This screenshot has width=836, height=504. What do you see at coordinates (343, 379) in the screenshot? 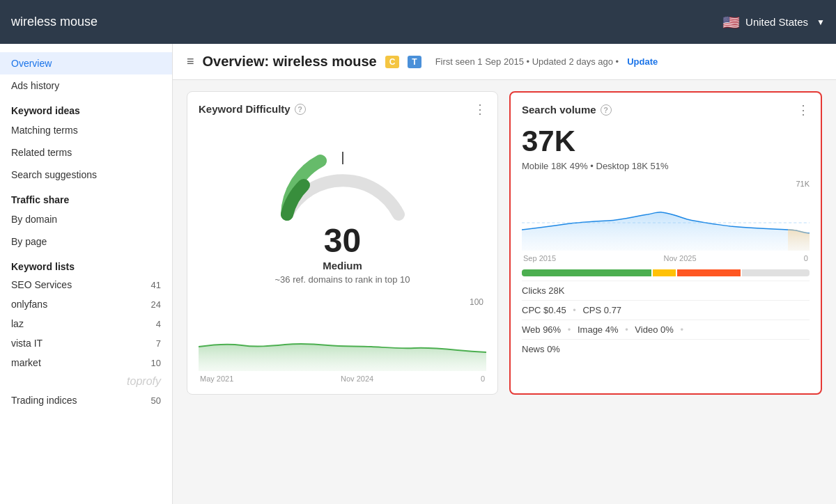
I see `kd-chart-bottom: May 2021 Nov 2024 0` at bounding box center [343, 379].